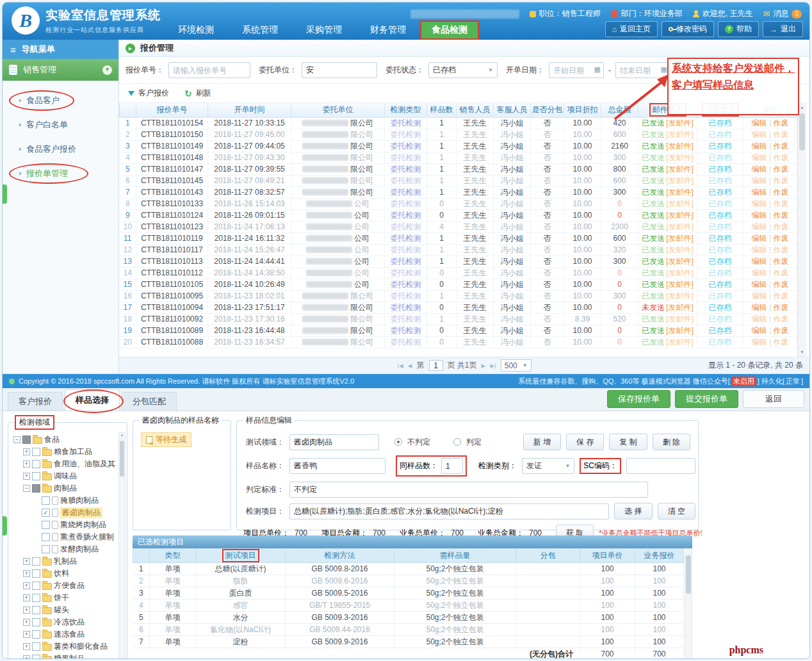 Image resolution: width=812 pixels, height=661 pixels. Describe the element at coordinates (410, 366) in the screenshot. I see `prev-page-icon: ◀` at that location.